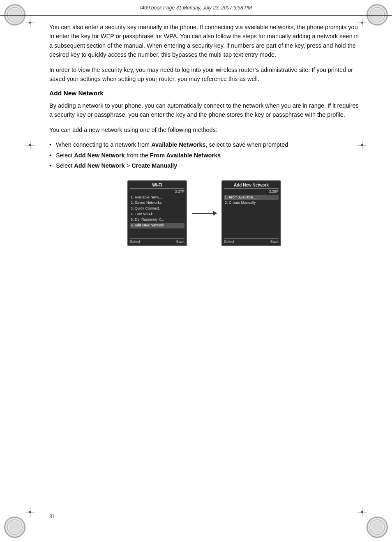 Image resolution: width=392 pixels, height=542 pixels. What do you see at coordinates (251, 191) in the screenshot?
I see `phone2-time: 3:38P` at bounding box center [251, 191].